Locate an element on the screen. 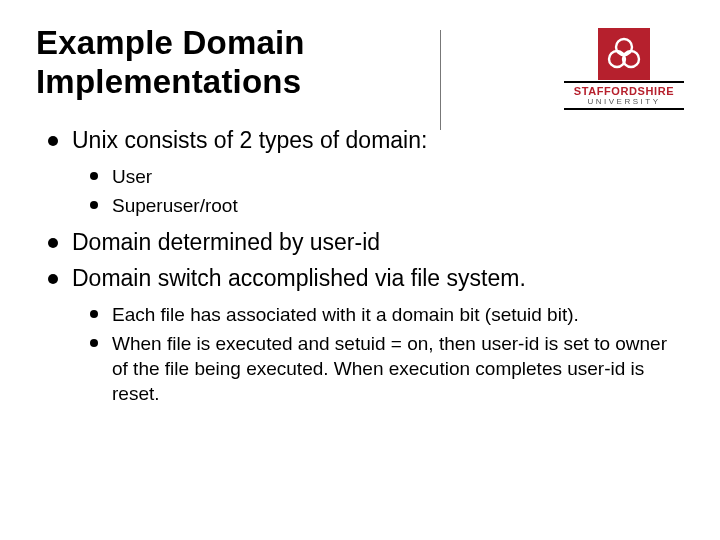  list-item: Each file has associated with it a domai… is located at coordinates (387, 314).